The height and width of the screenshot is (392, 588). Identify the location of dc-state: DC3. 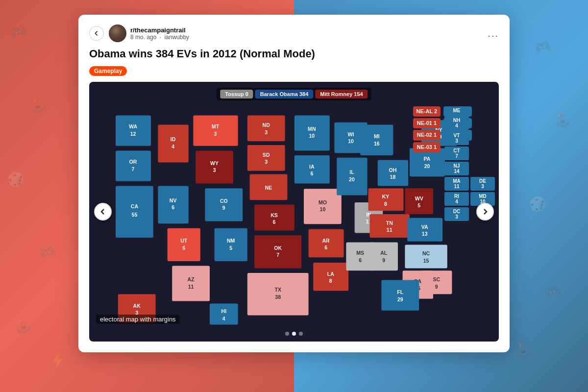
(457, 214).